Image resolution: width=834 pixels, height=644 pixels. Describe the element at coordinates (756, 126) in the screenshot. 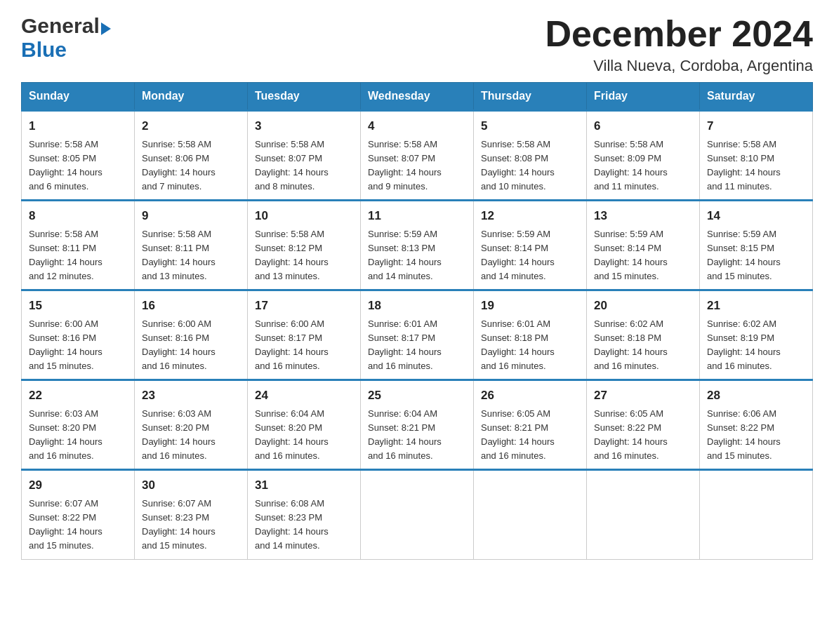

I see `day-number: 7` at that location.